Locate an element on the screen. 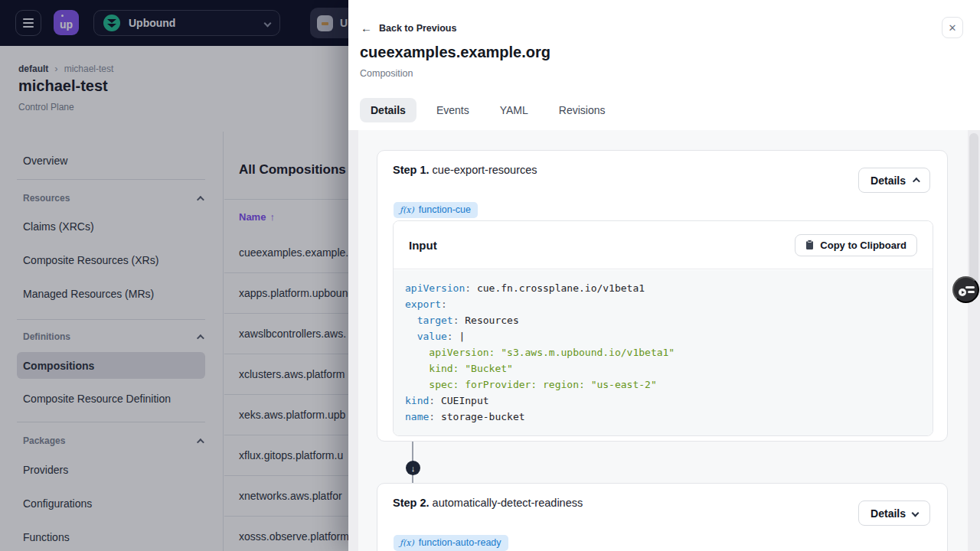 The height and width of the screenshot is (551, 980). code-line: kind: CUEInput is located at coordinates (663, 401).